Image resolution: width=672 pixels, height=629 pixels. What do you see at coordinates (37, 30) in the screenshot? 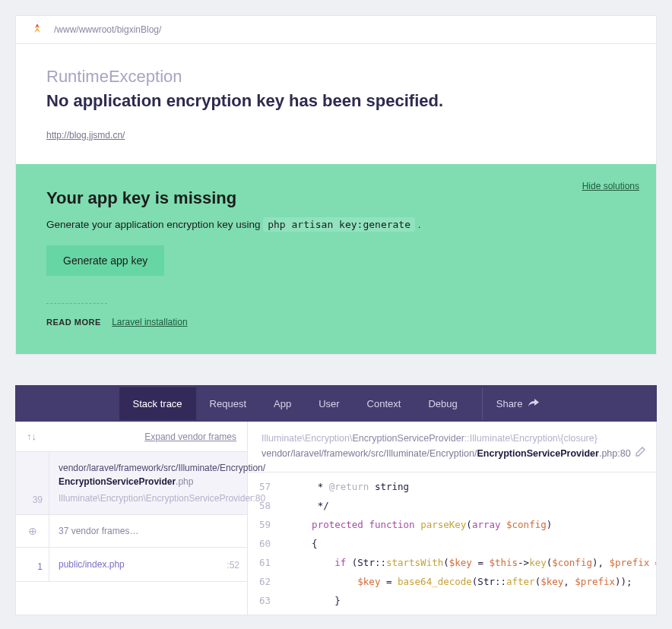
I see `logo-icon` at bounding box center [37, 30].